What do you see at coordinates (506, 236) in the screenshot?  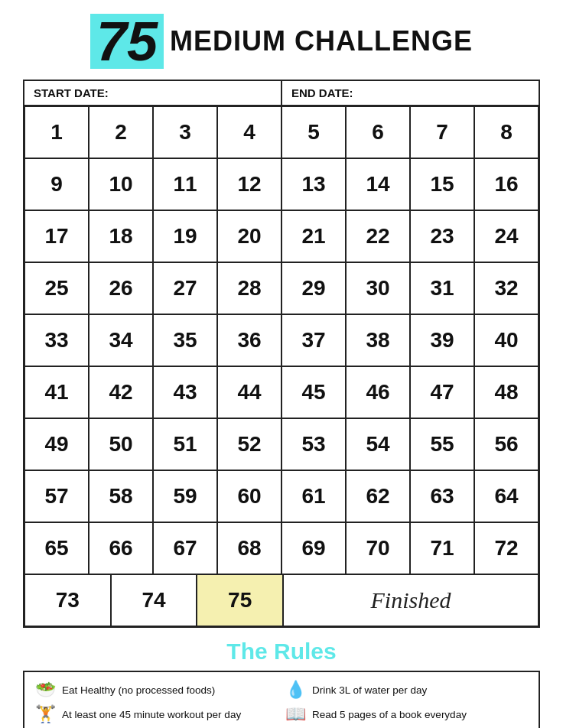 I see `day-cell: 24` at bounding box center [506, 236].